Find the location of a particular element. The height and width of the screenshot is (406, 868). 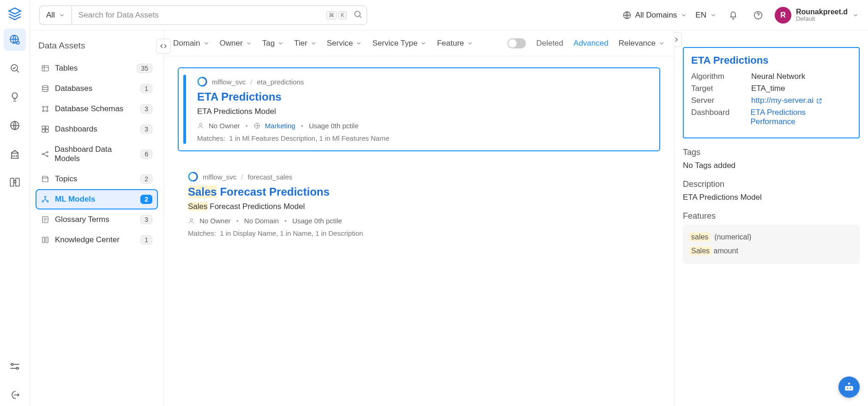

sidebar-item-ml-models: ML Models2 is located at coordinates (97, 199).